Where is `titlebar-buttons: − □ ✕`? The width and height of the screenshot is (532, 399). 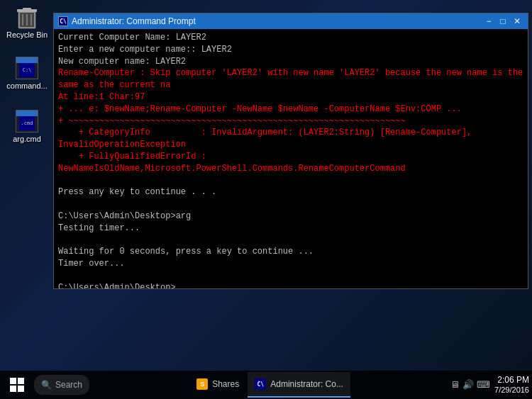
titlebar-buttons: − □ ✕ is located at coordinates (503, 21).